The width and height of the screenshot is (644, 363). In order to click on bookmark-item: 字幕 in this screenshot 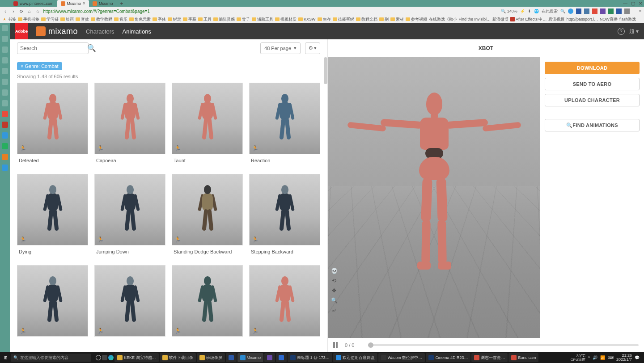, I will do `click(190, 20)`.